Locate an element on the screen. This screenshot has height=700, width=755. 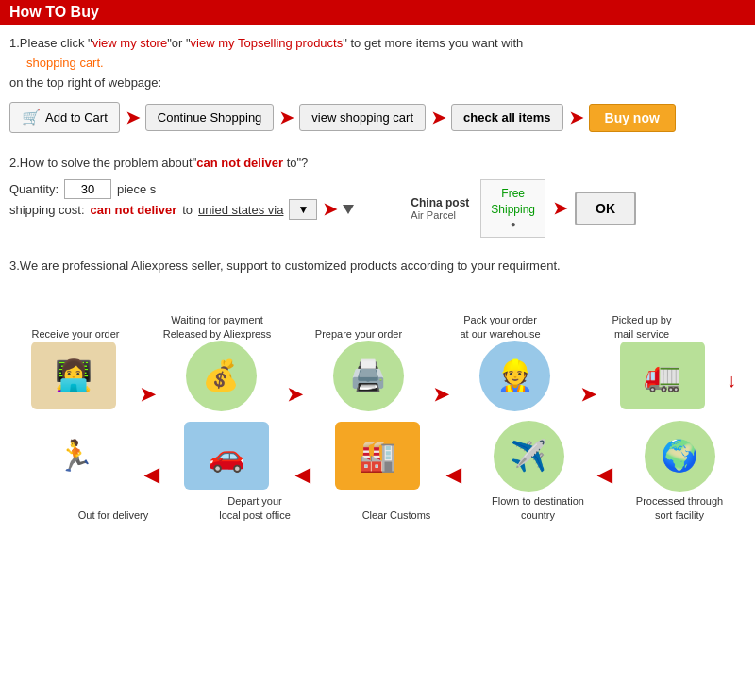
label-pack: Pack your orderat our warehouse is located at coordinates (500, 325).